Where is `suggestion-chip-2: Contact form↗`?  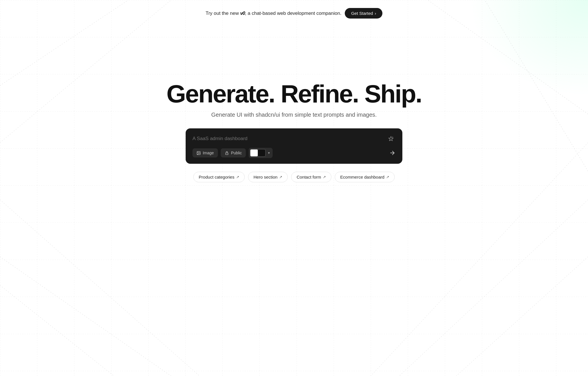
suggestion-chip-2: Contact form↗ is located at coordinates (311, 177).